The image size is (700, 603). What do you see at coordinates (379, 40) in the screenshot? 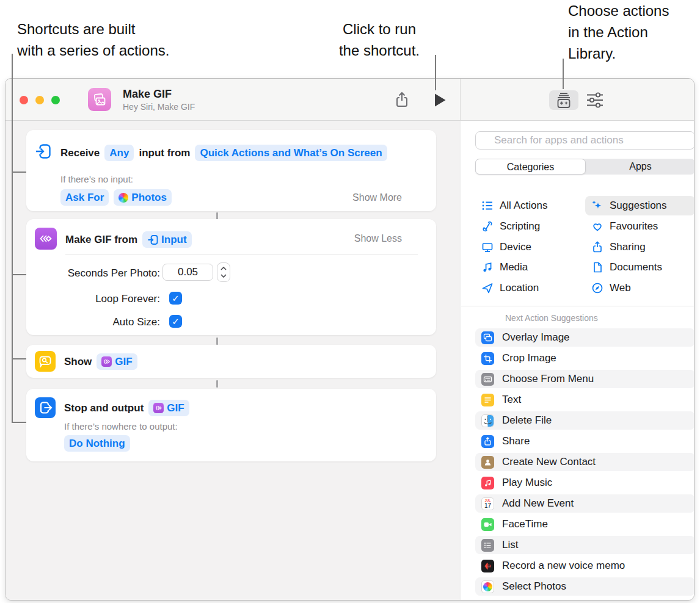
I see `callout-run: Click to run the shortcut.` at bounding box center [379, 40].